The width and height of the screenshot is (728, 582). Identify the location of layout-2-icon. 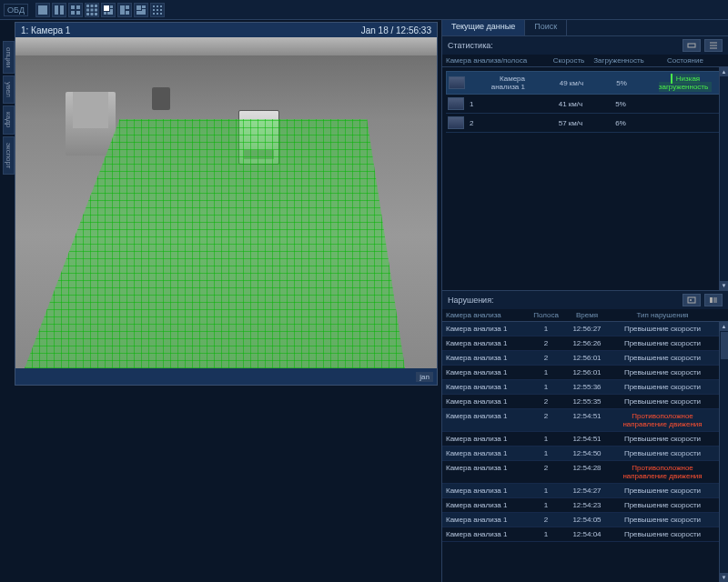
(59, 10).